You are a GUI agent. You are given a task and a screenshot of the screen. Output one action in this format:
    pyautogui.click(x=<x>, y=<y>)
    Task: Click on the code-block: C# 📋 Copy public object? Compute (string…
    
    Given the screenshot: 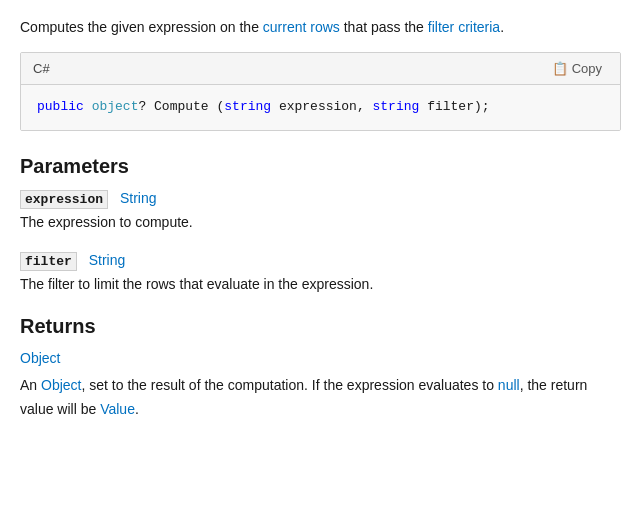 What is the action you would take?
    pyautogui.click(x=320, y=92)
    